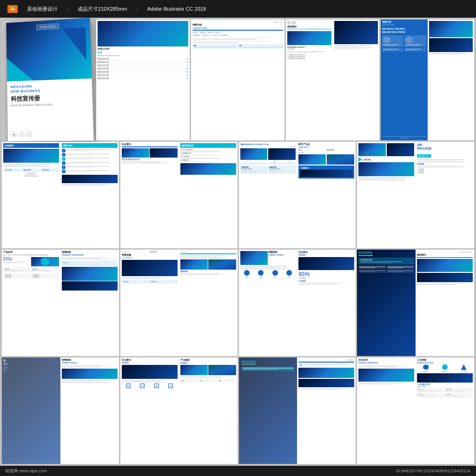 This screenshot has height=476, width=476. Describe the element at coordinates (451, 29) in the screenshot. I see `solution-image` at that location.